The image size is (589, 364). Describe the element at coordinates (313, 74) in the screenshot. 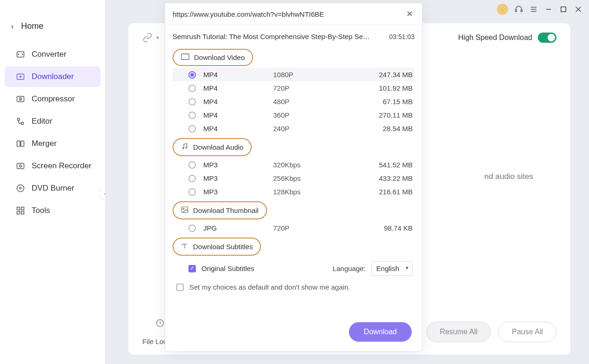

I see `quality-label: 1080P` at that location.